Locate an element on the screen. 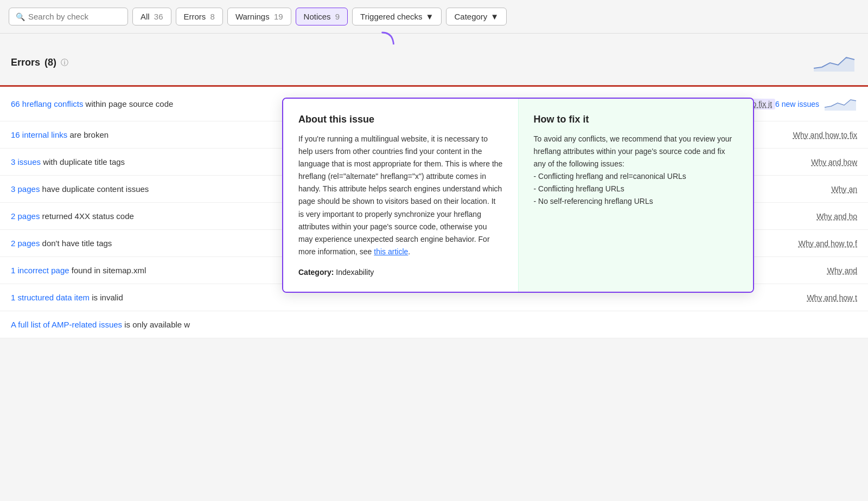  category-dropdown: Category ▼ is located at coordinates (476, 16).